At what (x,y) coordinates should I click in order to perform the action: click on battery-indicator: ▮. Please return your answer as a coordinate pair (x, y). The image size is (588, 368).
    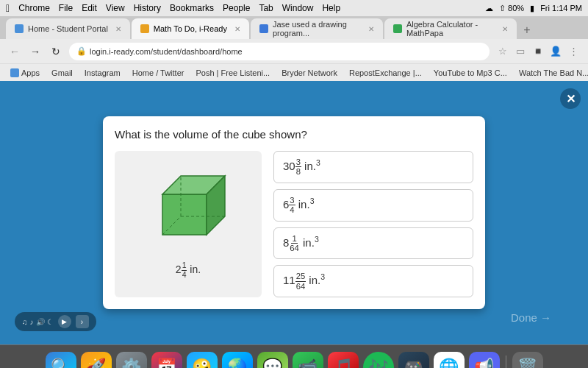
    Looking at the image, I should click on (532, 9).